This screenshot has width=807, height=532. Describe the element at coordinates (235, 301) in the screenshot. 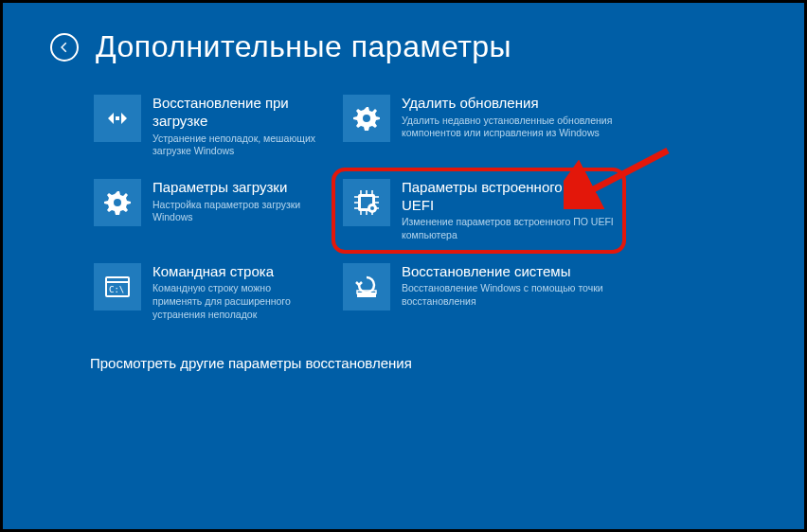

I see `tile-desc: Командную строку можно применять для рас…` at that location.